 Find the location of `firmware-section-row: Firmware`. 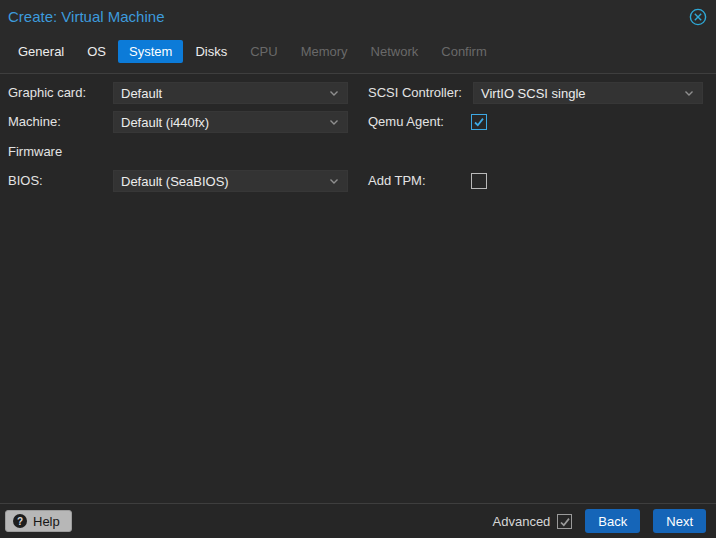

firmware-section-row: Firmware is located at coordinates (358, 152).